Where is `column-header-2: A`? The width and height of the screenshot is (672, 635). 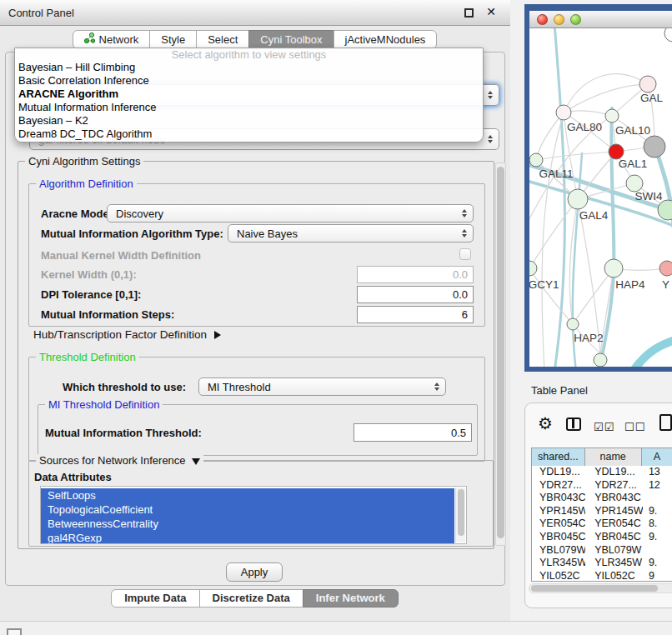
column-header-2: A is located at coordinates (657, 457).